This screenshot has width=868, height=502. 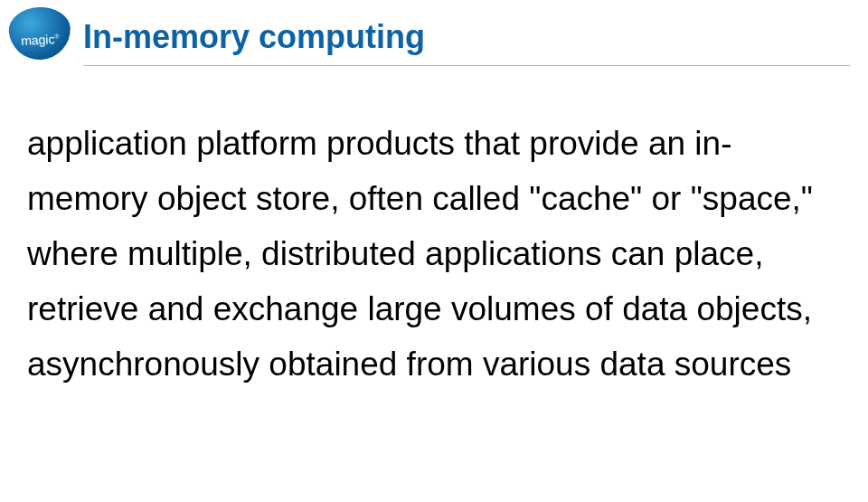 I want to click on logo-brand-name: magic, so click(x=38, y=40).